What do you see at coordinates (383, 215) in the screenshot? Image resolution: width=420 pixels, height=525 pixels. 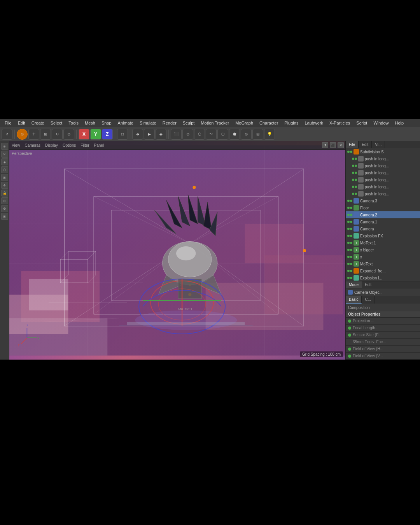 I see `object-list: Subdivision S push in long... push in lo…` at bounding box center [383, 215].